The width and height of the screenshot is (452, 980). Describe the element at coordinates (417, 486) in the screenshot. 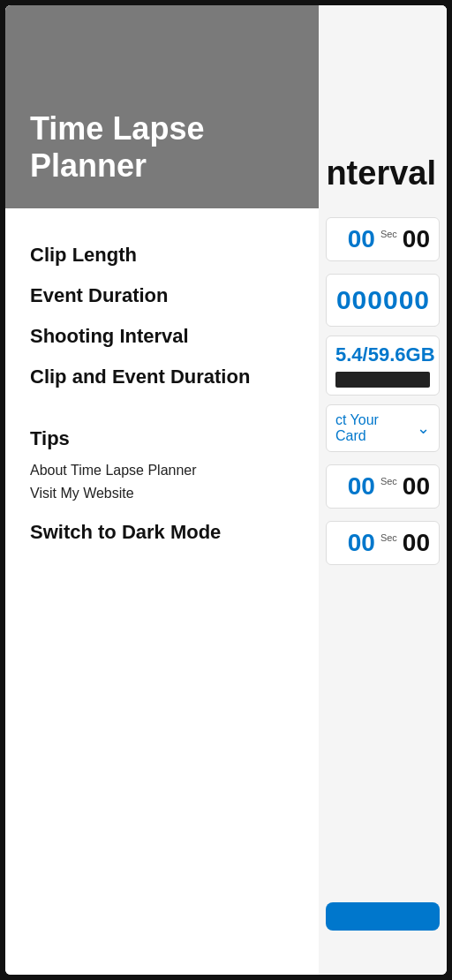

I see `row2-seconds-value: 00` at that location.